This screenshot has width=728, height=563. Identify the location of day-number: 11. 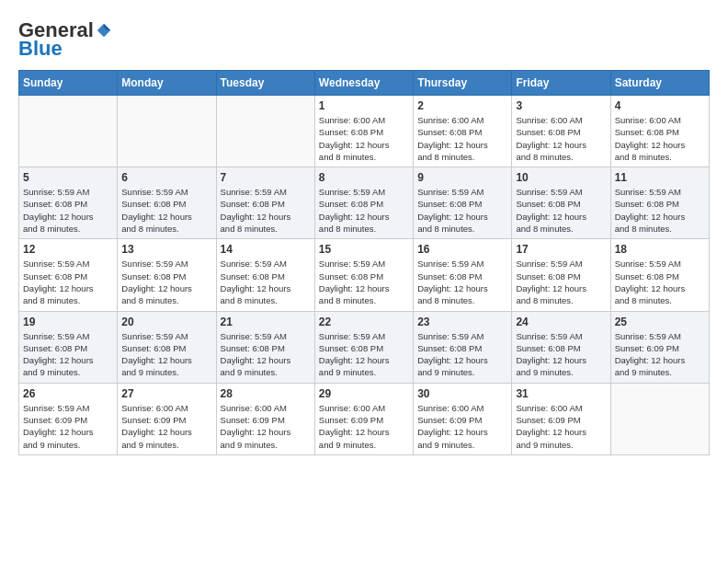
(660, 178).